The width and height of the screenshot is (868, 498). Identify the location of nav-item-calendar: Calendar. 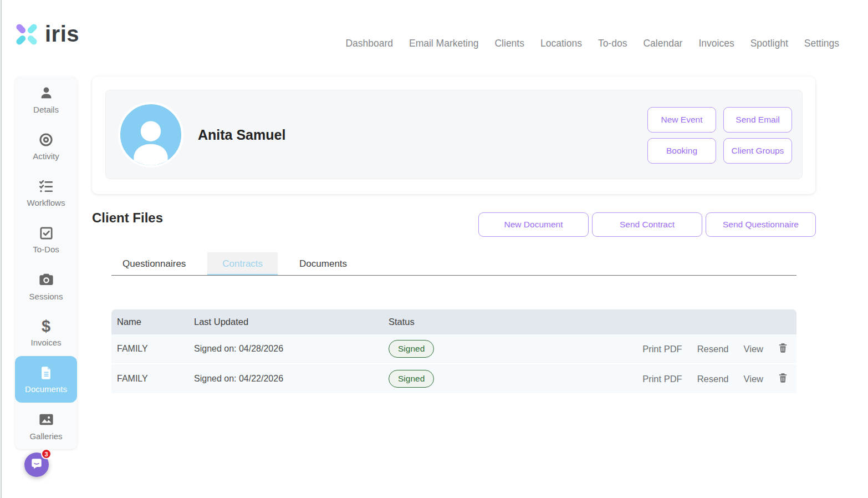
(663, 43).